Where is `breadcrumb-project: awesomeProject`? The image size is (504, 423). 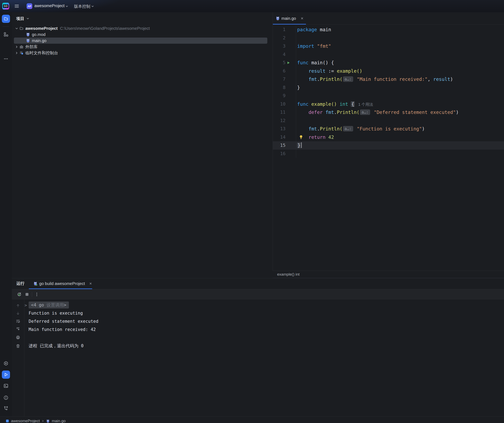 breadcrumb-project: awesomeProject is located at coordinates (25, 421).